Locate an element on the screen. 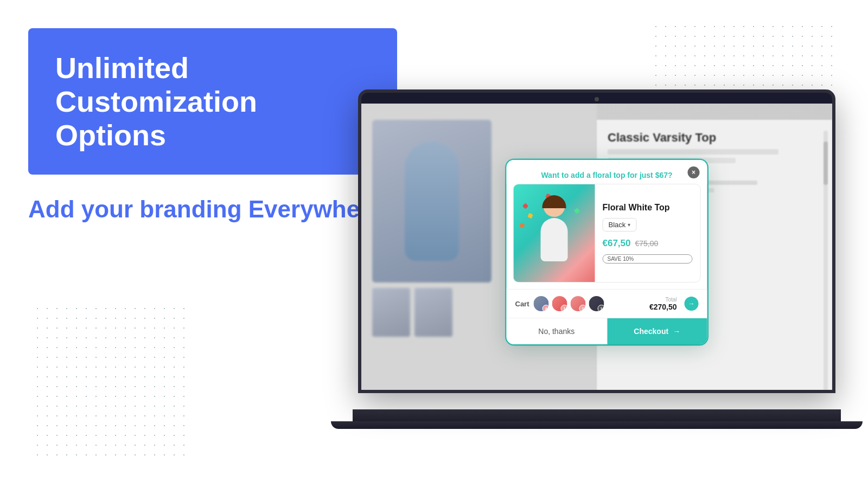  cart-total-amount: €270,50 is located at coordinates (663, 307).